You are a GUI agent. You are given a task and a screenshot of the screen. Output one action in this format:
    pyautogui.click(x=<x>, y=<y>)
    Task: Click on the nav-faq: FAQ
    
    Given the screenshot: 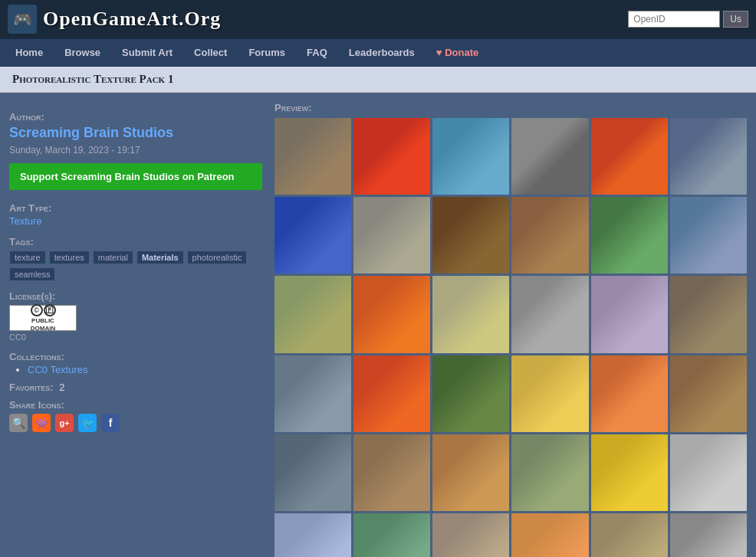 What is the action you would take?
    pyautogui.click(x=317, y=52)
    